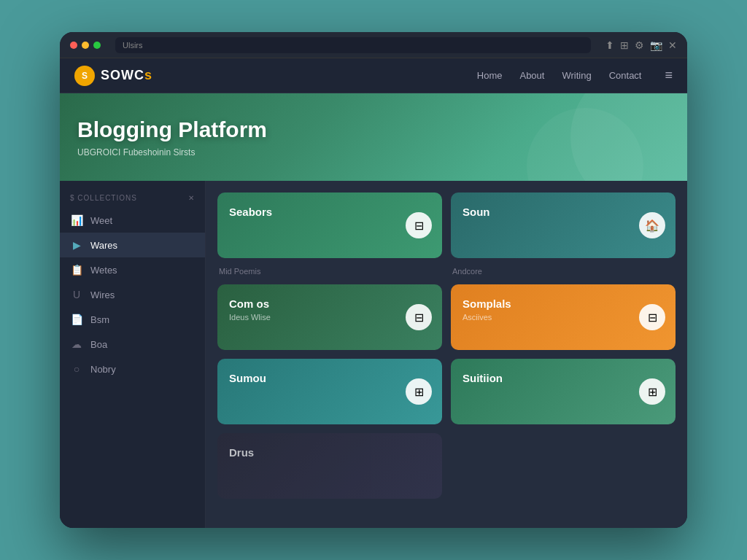 This screenshot has height=560, width=747. Describe the element at coordinates (127, 76) in the screenshot. I see `brand-name: SOWCs` at that location.